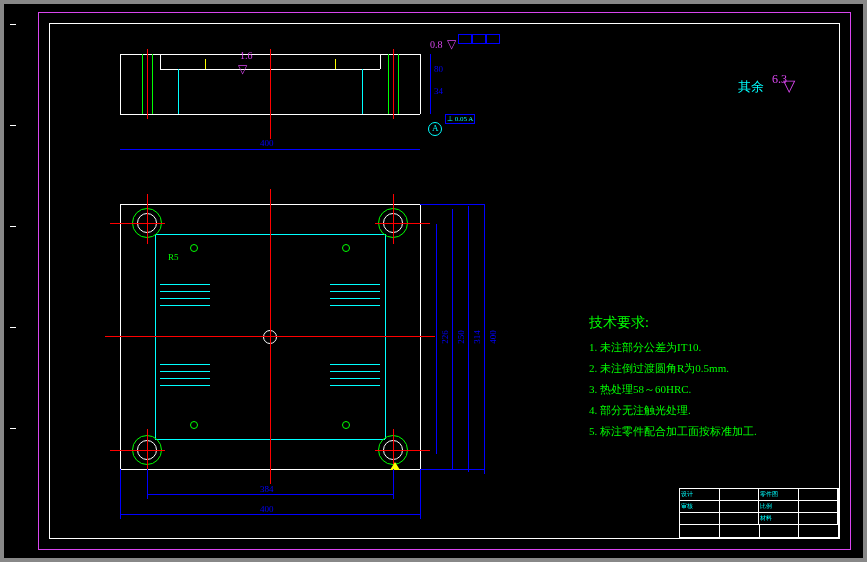 Image resolution: width=867 pixels, height=562 pixels. What do you see at coordinates (751, 86) in the screenshot?
I see `qiyu-label: 其余` at bounding box center [751, 86].